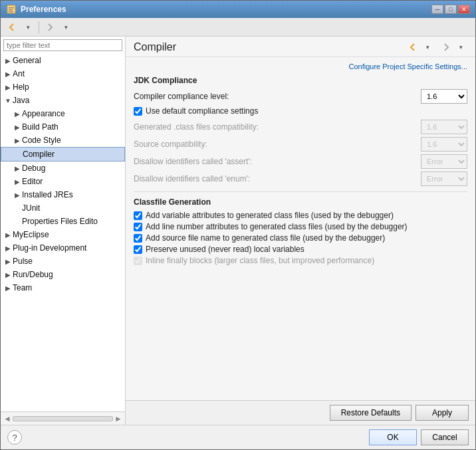 This screenshot has height=450, width=476. I want to click on page-title: Compiler, so click(155, 47).